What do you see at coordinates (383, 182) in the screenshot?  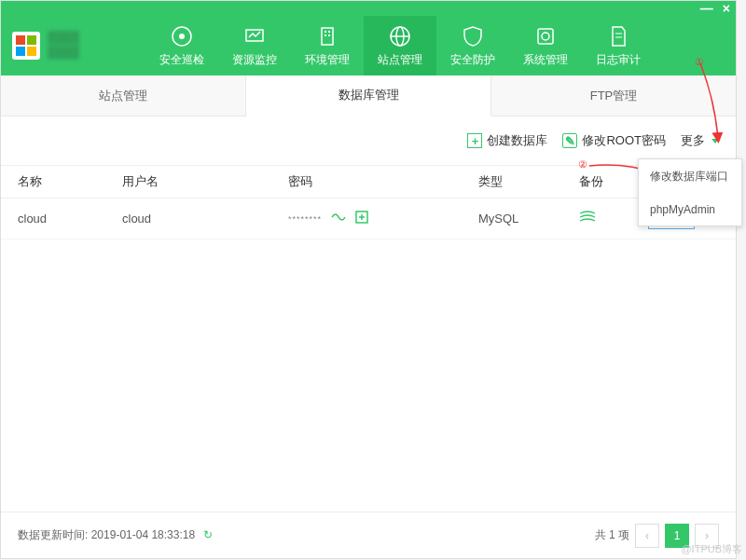 I see `col-password: 密码` at bounding box center [383, 182].